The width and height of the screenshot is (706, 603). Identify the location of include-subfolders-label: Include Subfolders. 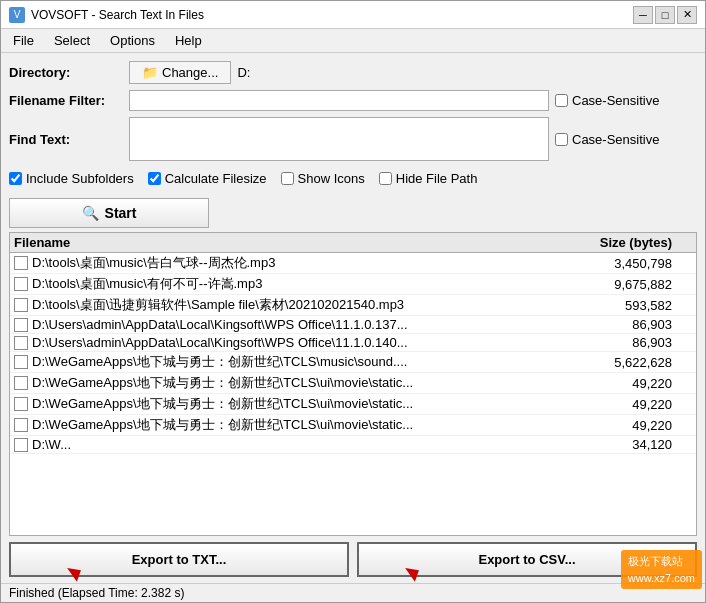
(80, 178).